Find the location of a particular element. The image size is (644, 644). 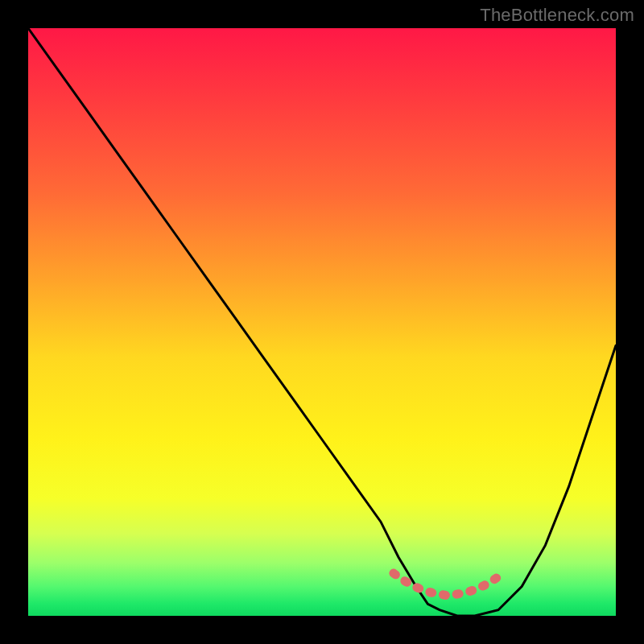

watermark-text: TheBottleneck.com is located at coordinates (557, 15).